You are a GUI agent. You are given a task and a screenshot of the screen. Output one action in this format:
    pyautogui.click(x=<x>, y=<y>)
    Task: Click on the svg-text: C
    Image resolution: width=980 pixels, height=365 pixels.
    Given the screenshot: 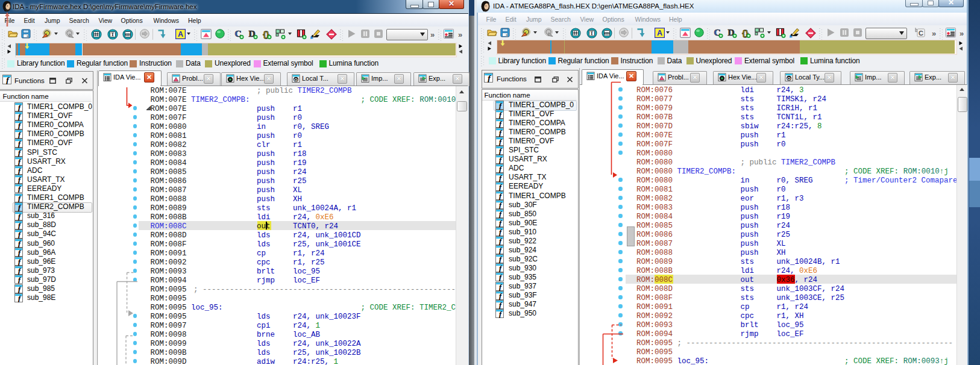 What is the action you would take?
    pyautogui.click(x=921, y=33)
    